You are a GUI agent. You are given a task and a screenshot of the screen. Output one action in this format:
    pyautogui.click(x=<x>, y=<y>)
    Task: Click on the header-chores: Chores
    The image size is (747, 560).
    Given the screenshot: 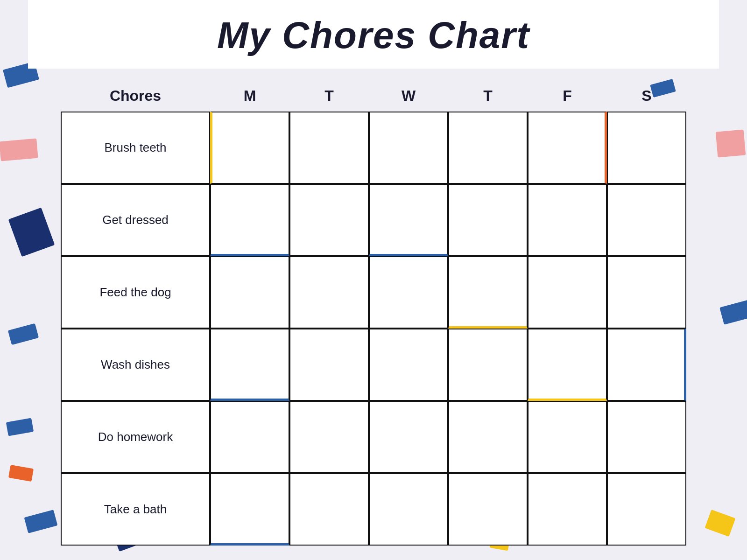 What is the action you would take?
    pyautogui.click(x=135, y=96)
    